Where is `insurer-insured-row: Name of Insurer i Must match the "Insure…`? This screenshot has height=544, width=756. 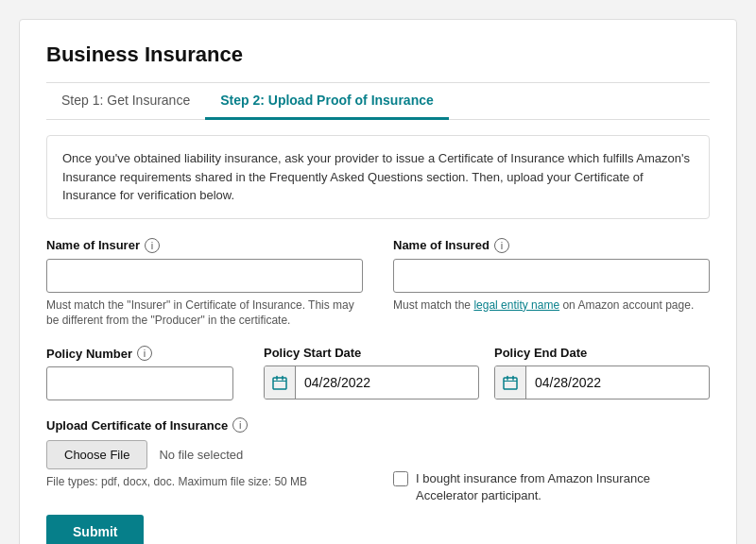 insurer-insured-row: Name of Insurer i Must match the "Insure… is located at coordinates (378, 283).